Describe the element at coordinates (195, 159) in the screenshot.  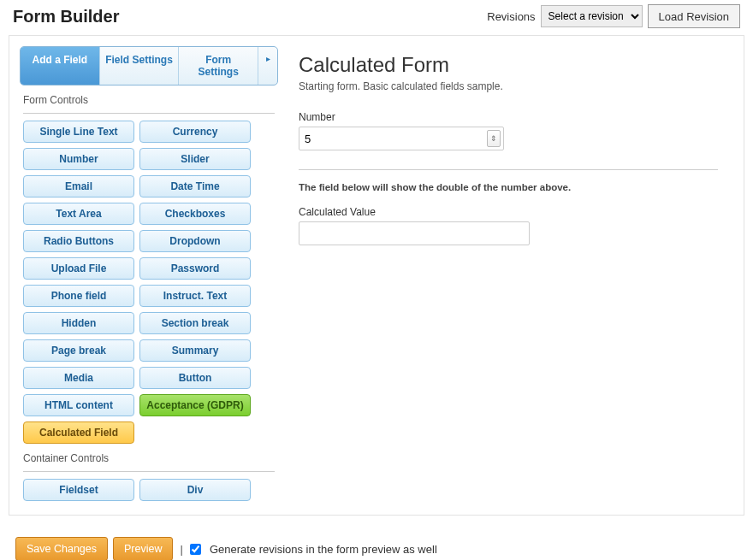
I see `field-slider: Slider` at that location.